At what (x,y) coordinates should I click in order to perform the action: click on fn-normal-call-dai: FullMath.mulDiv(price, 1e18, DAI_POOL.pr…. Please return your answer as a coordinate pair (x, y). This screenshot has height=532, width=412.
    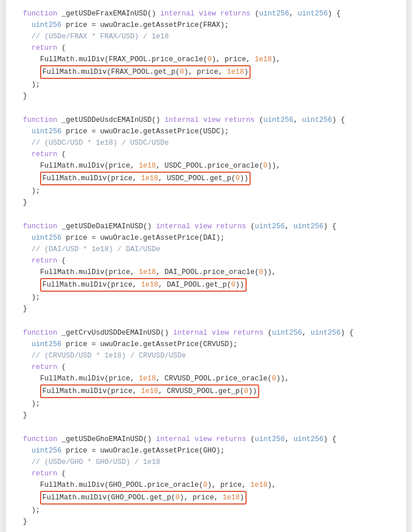
    Looking at the image, I should click on (206, 272).